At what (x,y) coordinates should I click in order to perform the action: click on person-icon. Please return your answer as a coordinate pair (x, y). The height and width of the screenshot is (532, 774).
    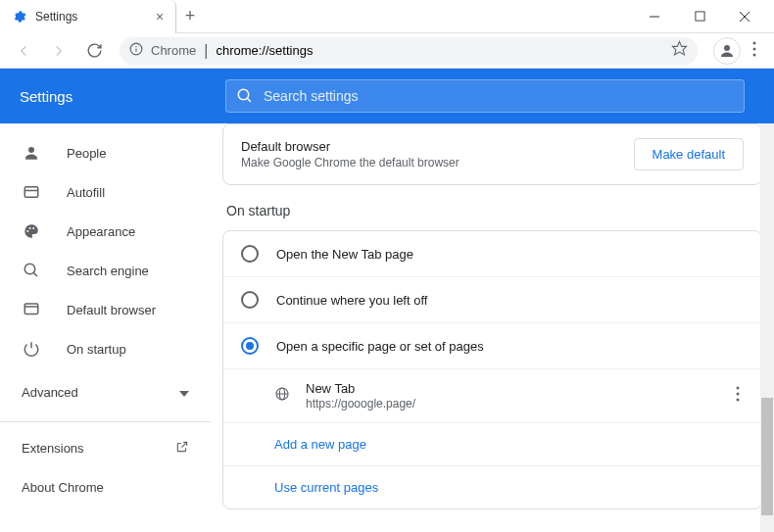
    Looking at the image, I should click on (31, 153).